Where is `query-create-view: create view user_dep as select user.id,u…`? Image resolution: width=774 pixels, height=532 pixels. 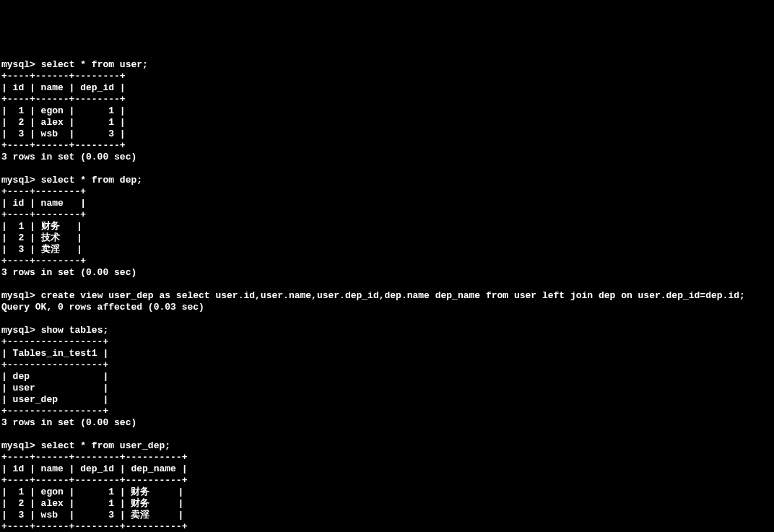
query-create-view: create view user_dep as select user.id,u… is located at coordinates (393, 296).